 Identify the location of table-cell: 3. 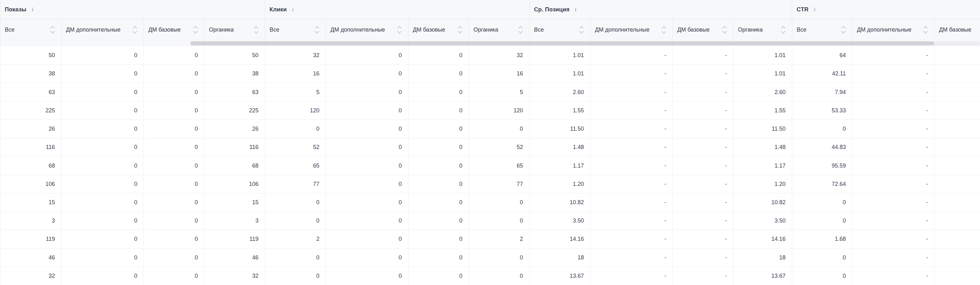
(234, 221).